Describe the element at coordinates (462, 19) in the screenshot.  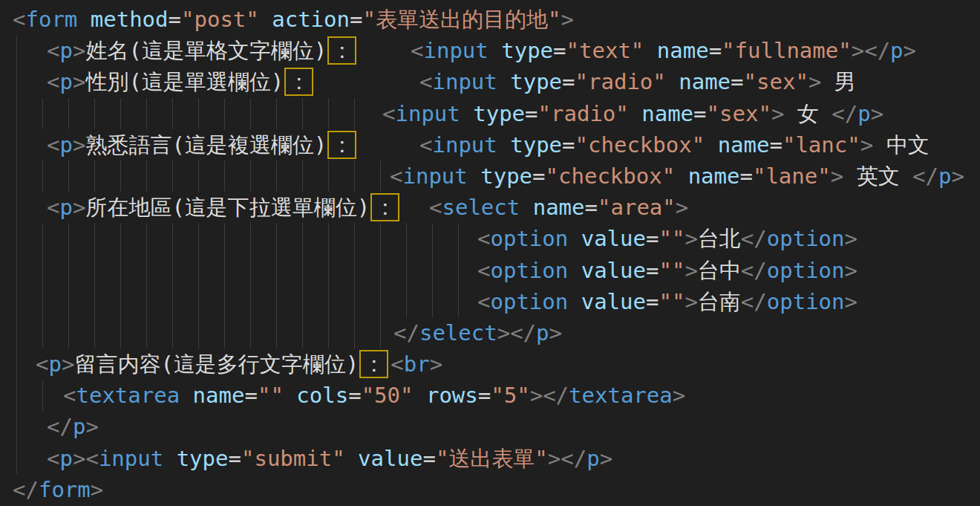
I see `string-token: "表單送出的目的地"` at that location.